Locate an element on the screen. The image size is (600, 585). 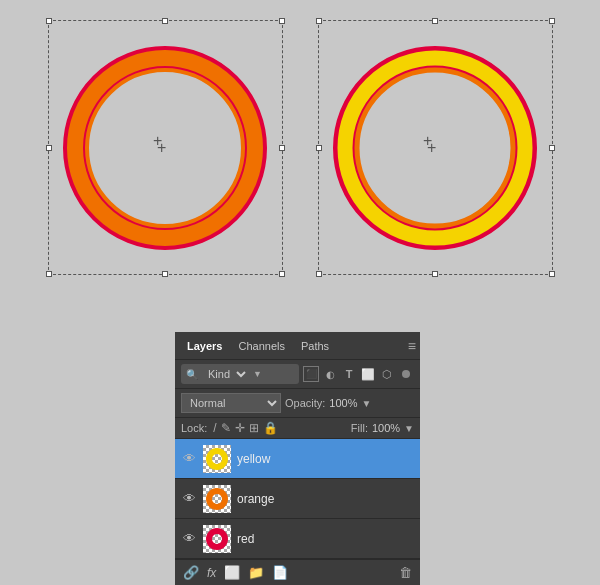
filter-icons: ⬛ ◐ T ⬜ ⬡ is located at coordinates (358, 374).